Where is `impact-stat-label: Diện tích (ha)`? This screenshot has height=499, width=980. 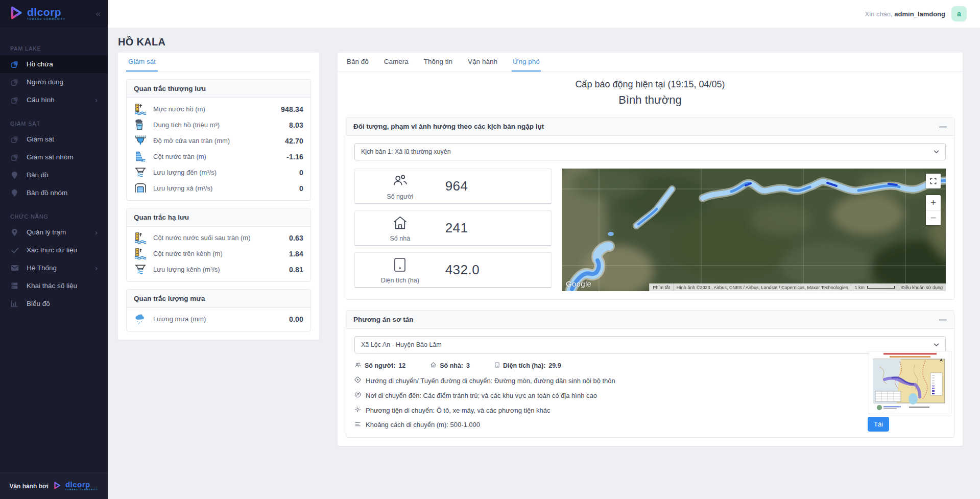
impact-stat-label: Diện tích (ha) is located at coordinates (400, 280).